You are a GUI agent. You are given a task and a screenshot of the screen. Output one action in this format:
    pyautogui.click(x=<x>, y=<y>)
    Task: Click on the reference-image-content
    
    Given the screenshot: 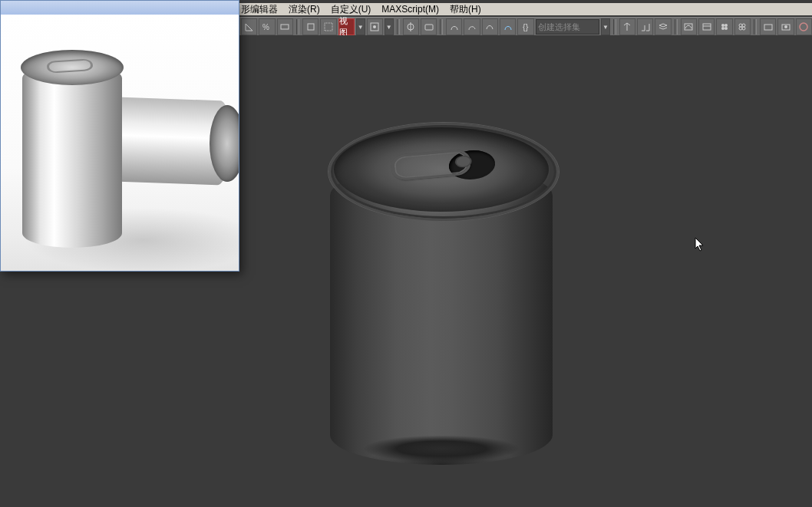 What is the action you would take?
    pyautogui.click(x=120, y=143)
    